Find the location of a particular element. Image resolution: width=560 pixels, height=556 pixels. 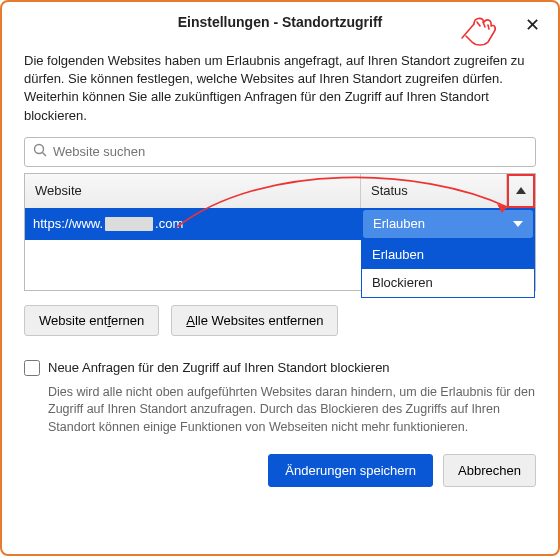

titlebar: Einstellungen - Standortzugriff ✕ is located at coordinates (280, 22).